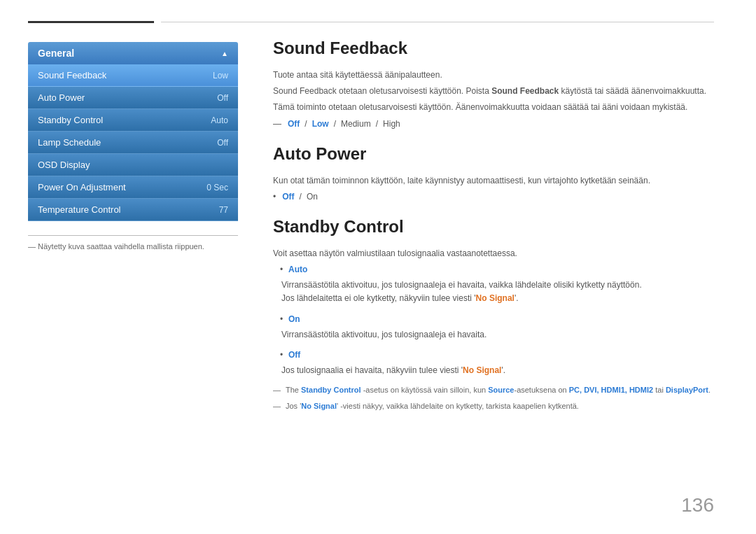 This screenshot has width=756, height=534. I want to click on standby-option-off: Off Jos tulosignaalia ei havaita, näkyvi…, so click(493, 363).